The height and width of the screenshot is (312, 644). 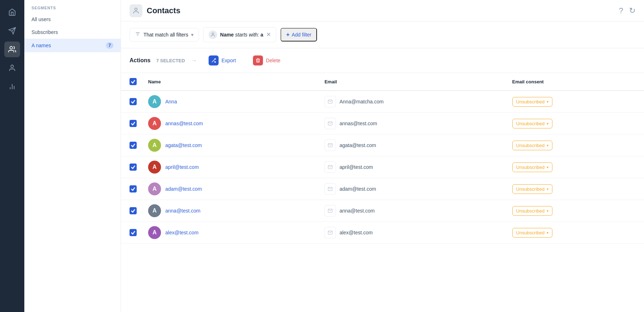 What do you see at coordinates (299, 35) in the screenshot?
I see `add-filter-button: + Add filter` at bounding box center [299, 35].